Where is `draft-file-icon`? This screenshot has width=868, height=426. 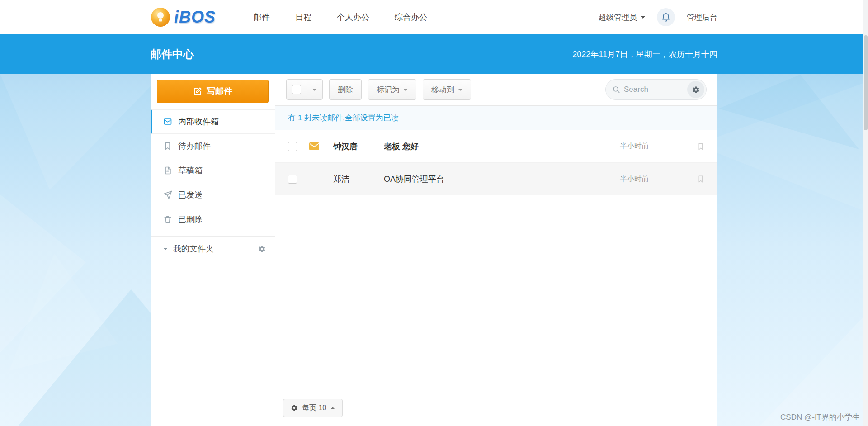 draft-file-icon is located at coordinates (168, 170).